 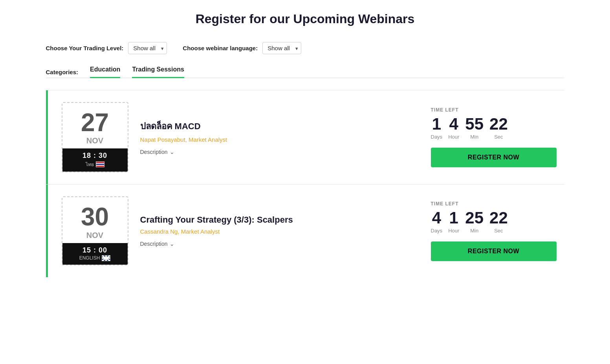 What do you see at coordinates (305, 48) in the screenshot?
I see `filters-row: Choose Your Trading Level: Show all Choo…` at bounding box center [305, 48].